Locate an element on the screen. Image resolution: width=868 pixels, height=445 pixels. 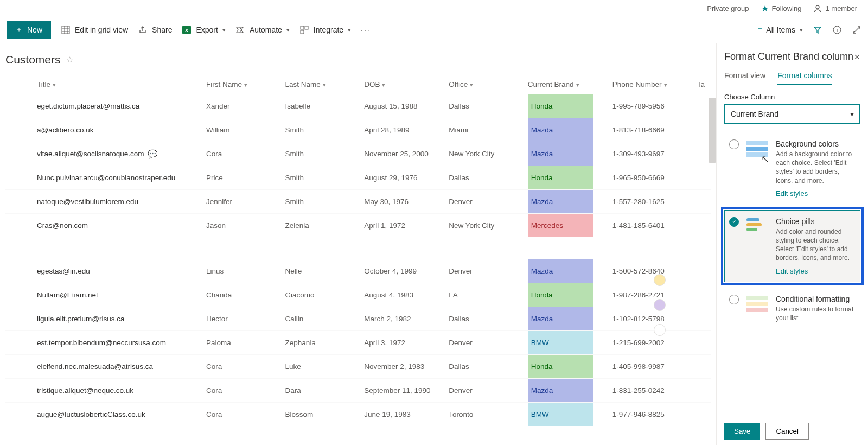
option-conditional-formatting: Conditional formatting Use custom rules … is located at coordinates (792, 308).